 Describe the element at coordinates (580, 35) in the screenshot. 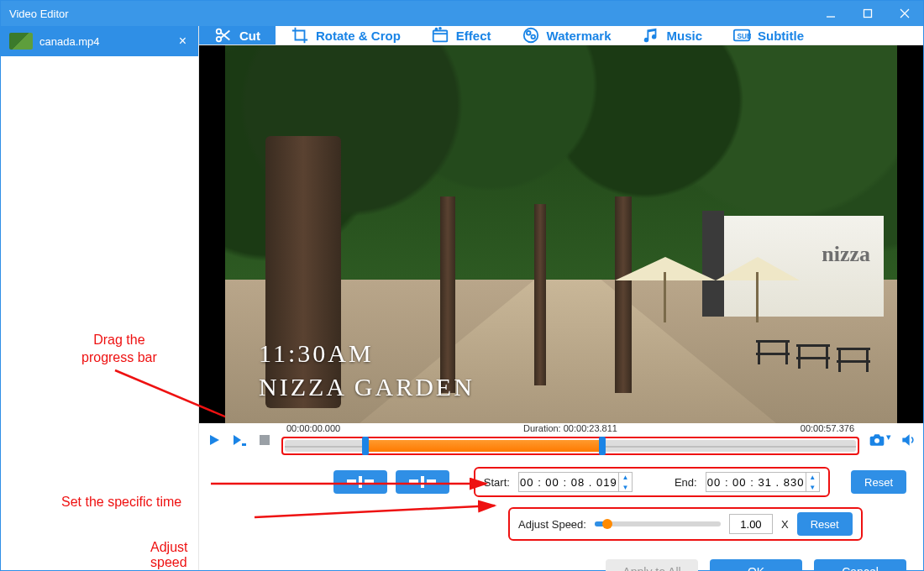

I see `tab-watermark-label: Watermark` at that location.